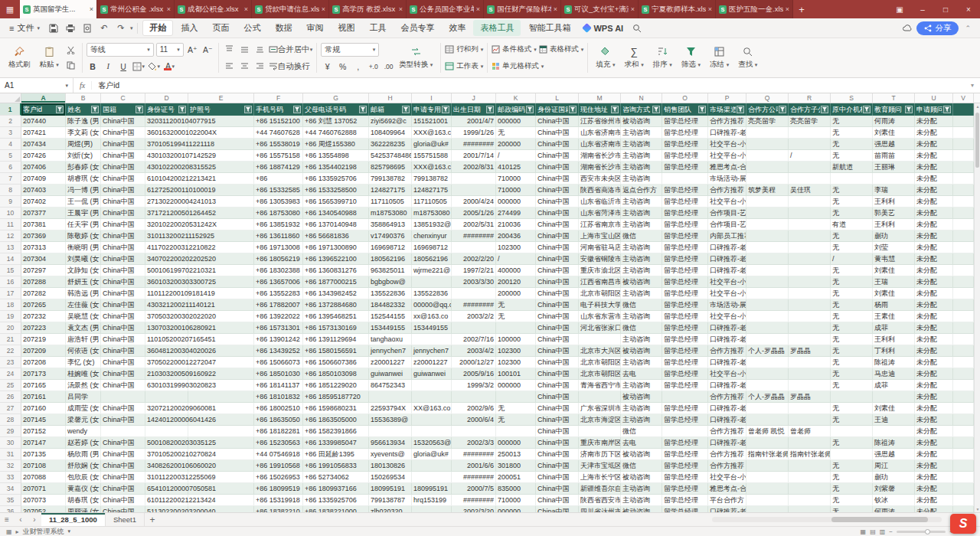 The height and width of the screenshot is (536, 980). What do you see at coordinates (120, 50) in the screenshot?
I see `font-name-select: 等线▾` at bounding box center [120, 50].